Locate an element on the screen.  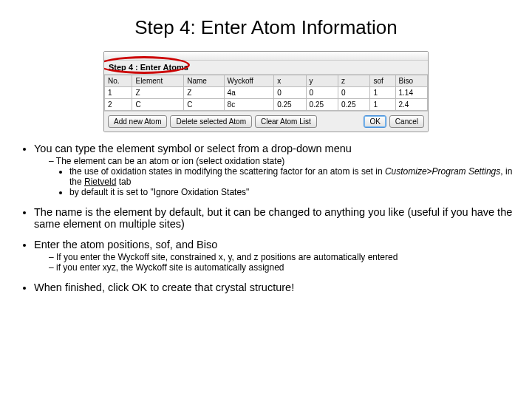
t: the use of oxidation states in modifying… is located at coordinates (228, 171).